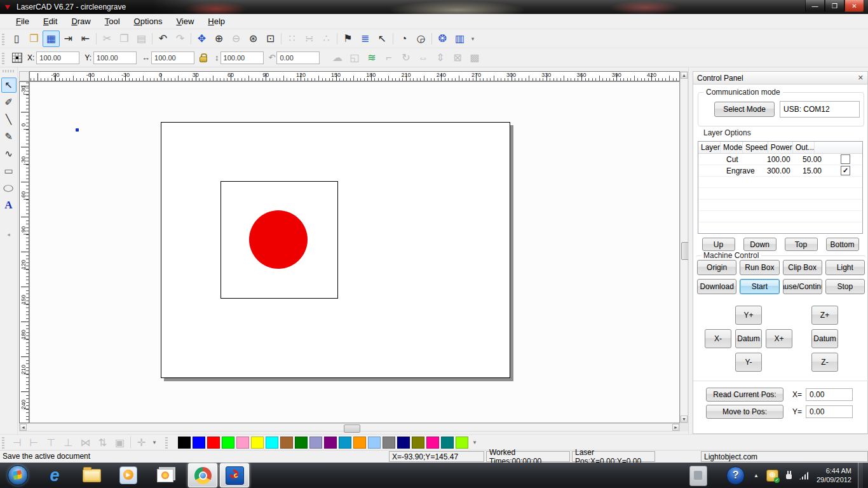 The width and height of the screenshot is (868, 488). Describe the element at coordinates (9, 154) in the screenshot. I see `bezier-tool: ∿` at that location.